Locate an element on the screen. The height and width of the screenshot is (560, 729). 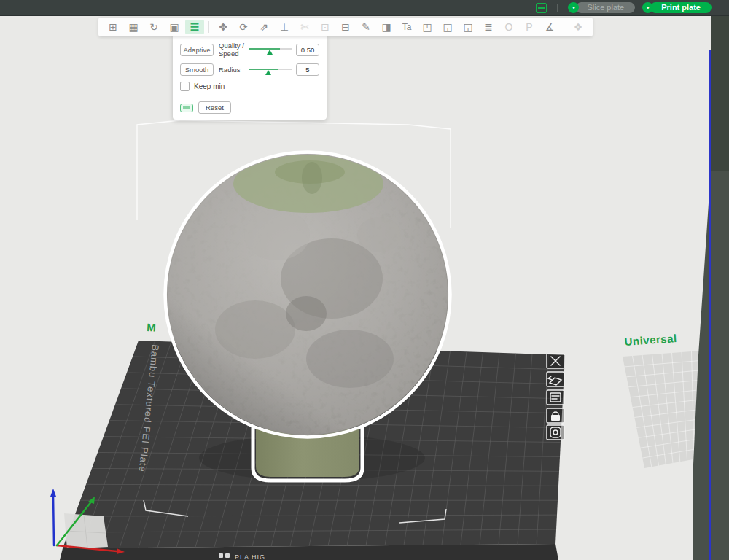
topbar-separator is located at coordinates (557, 8).